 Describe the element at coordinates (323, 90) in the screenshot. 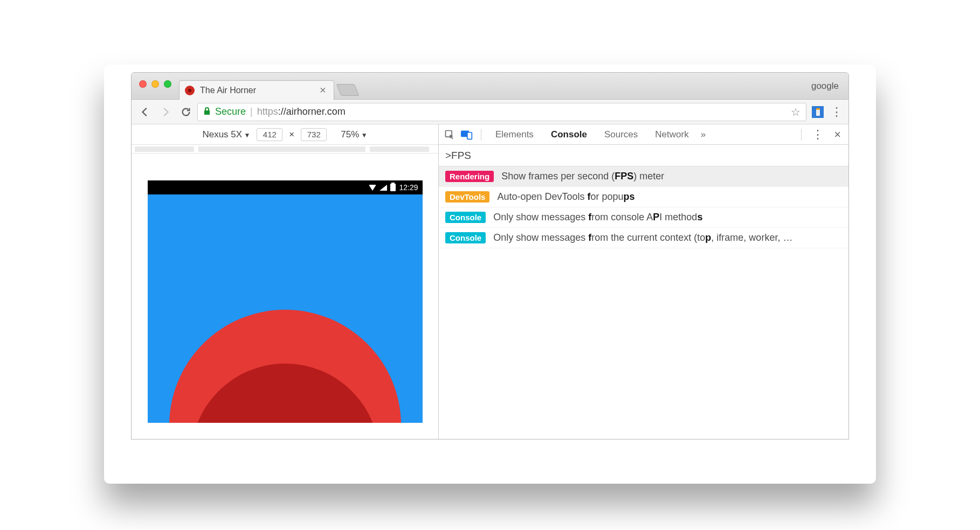

I see `tab-close-icon: ×` at that location.